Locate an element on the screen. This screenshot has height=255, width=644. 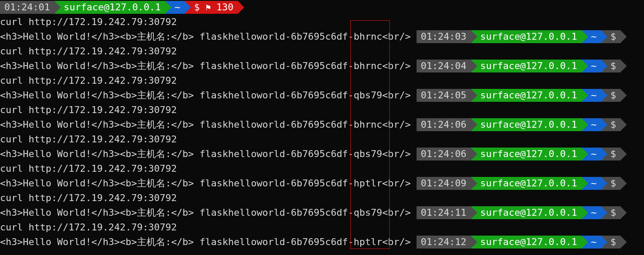
prompt-chain: 01:24:04surface@127.0.0.1~$ is located at coordinates (519, 66).